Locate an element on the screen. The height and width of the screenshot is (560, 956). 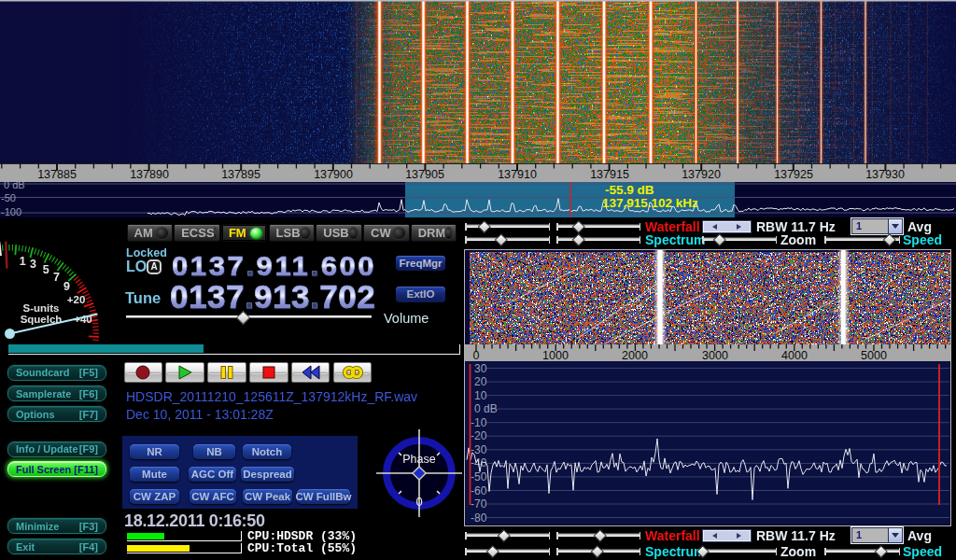
svg-text: 137915 is located at coordinates (610, 175).